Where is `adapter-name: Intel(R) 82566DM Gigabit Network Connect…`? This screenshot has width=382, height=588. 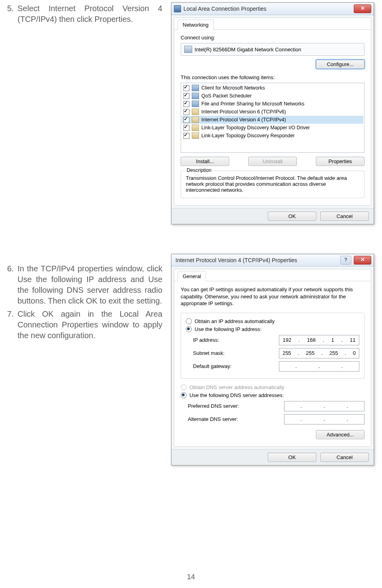 adapter-name: Intel(R) 82566DM Gigabit Network Connect… is located at coordinates (248, 49).